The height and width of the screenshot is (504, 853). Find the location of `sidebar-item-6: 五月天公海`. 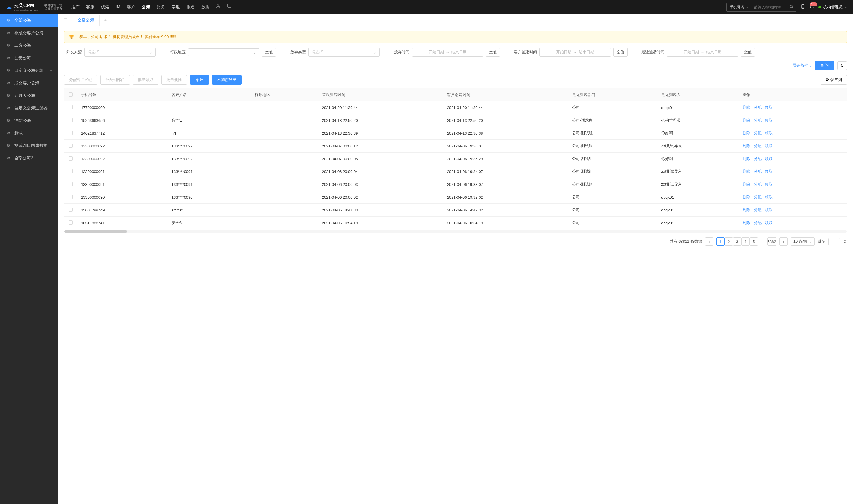

sidebar-item-6: 五月天公海 is located at coordinates (29, 96).